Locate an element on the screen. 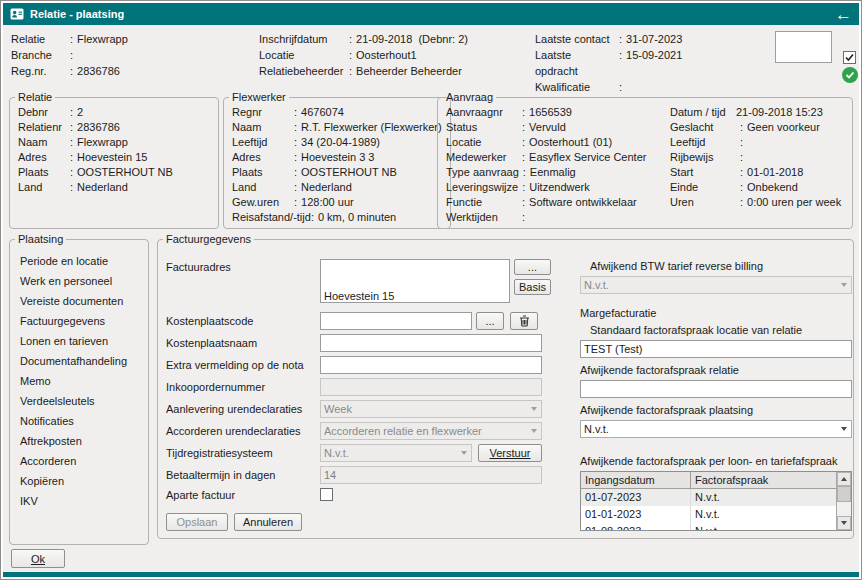 This screenshot has width=862, height=580. aparte-factuur-checkbox is located at coordinates (326, 494).